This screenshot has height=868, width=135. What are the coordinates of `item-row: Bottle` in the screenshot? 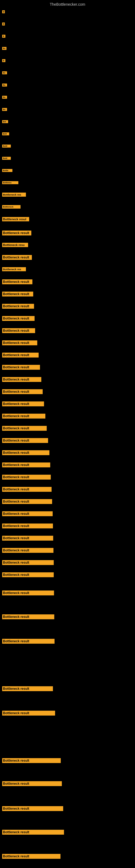 It's located at (7, 170).